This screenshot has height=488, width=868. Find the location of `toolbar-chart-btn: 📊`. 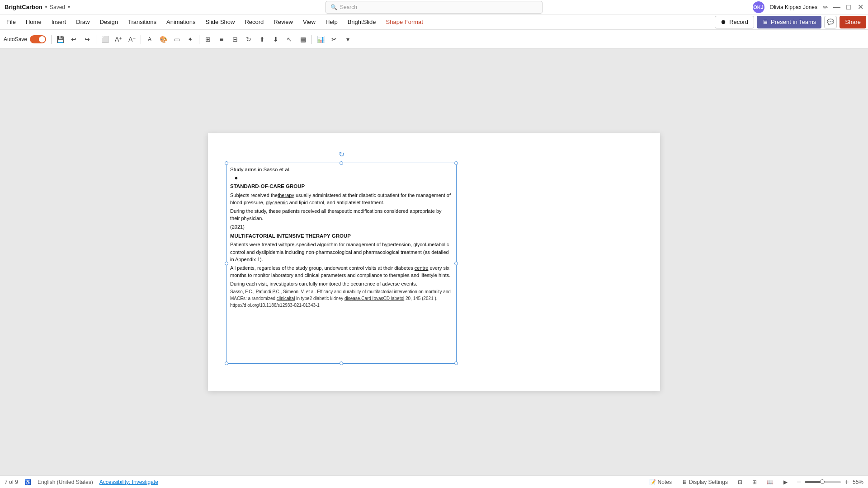

toolbar-chart-btn: 📊 is located at coordinates (321, 39).